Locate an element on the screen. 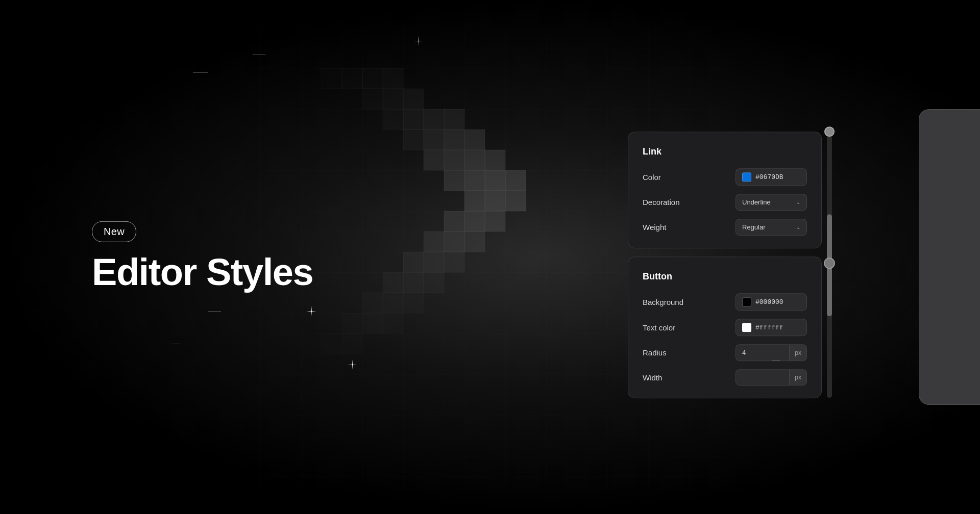 This screenshot has height=514, width=980. button-radius-unit: px is located at coordinates (798, 353).